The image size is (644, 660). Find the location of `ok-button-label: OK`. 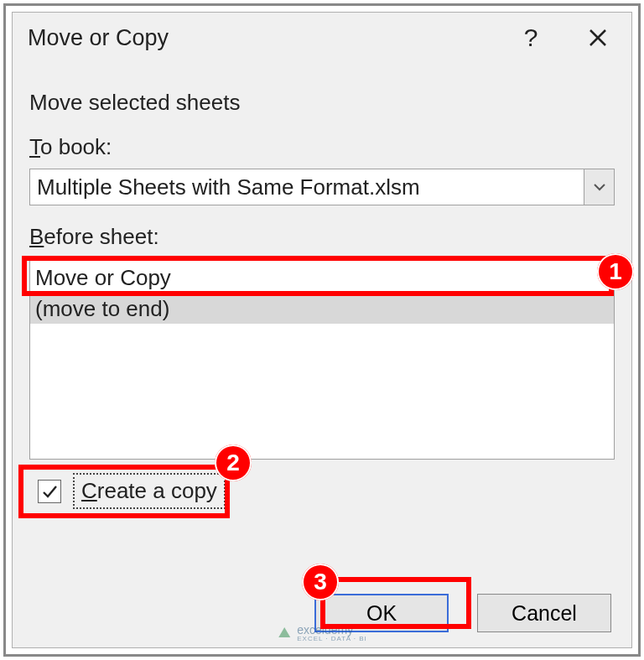

ok-button-label: OK is located at coordinates (382, 614).